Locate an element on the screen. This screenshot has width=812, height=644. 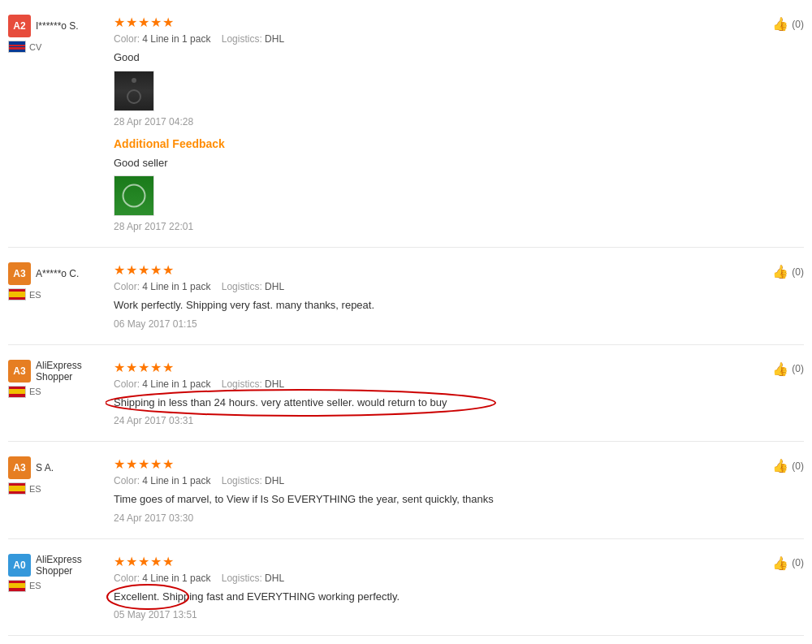
country-code-2: ES is located at coordinates (36, 295).